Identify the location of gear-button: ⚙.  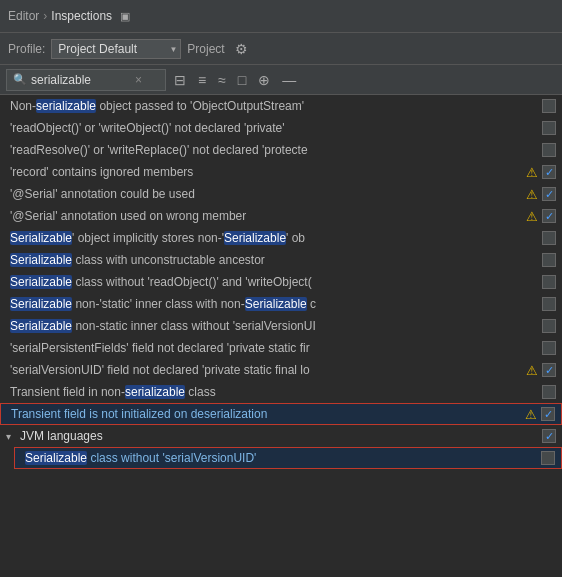
(242, 49).